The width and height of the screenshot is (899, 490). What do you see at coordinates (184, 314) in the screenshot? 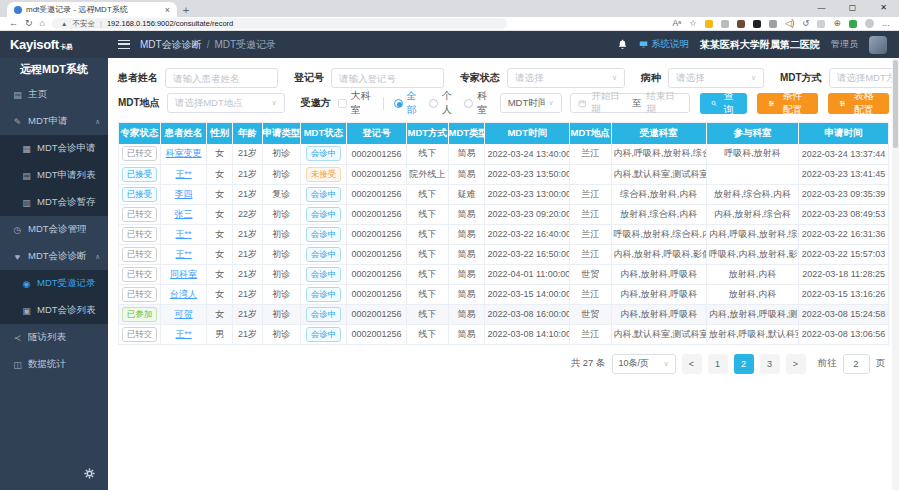
I see `patient-name-link: 可贺` at bounding box center [184, 314].